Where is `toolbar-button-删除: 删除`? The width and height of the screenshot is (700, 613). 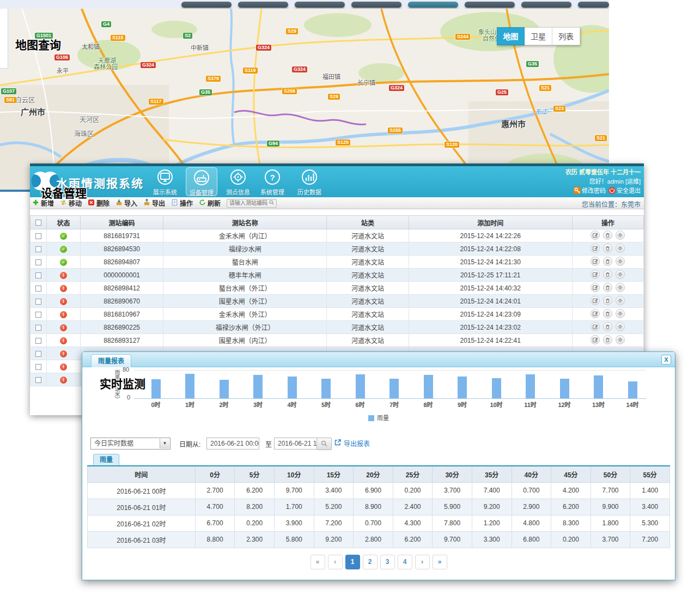 toolbar-button-删除: 删除 is located at coordinates (99, 203).